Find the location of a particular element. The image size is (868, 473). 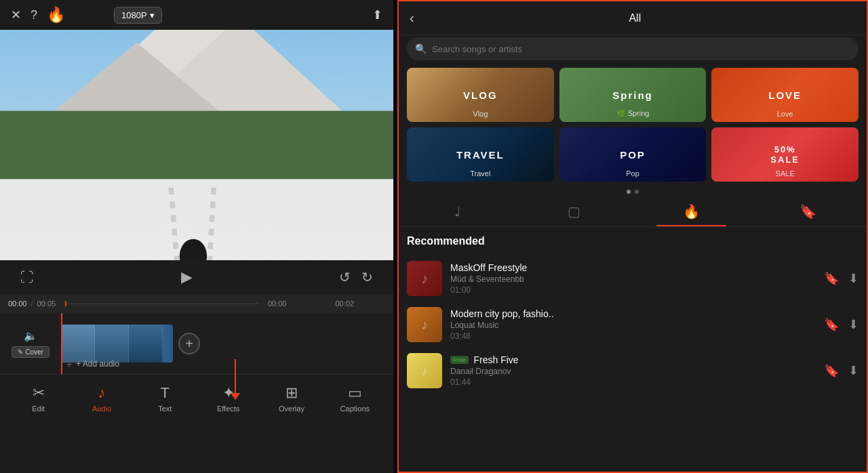

arrow-head is located at coordinates (235, 396).